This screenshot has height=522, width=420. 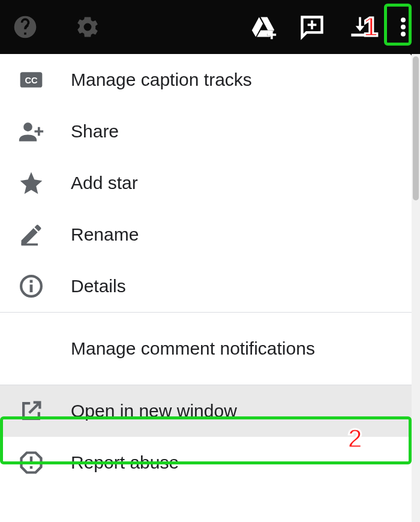 I want to click on menu-item-open-new-window: Open in new window, so click(x=206, y=411).